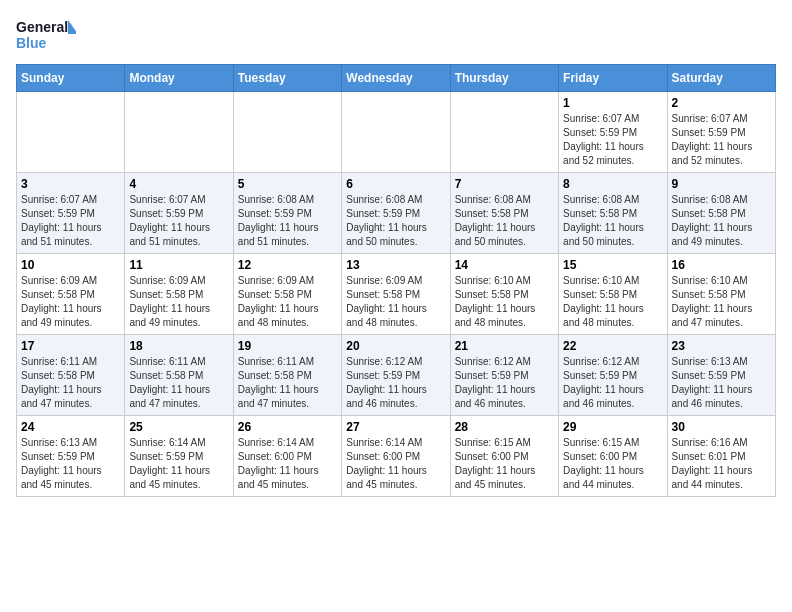 The image size is (792, 612). I want to click on weekday-header: Saturday, so click(721, 78).